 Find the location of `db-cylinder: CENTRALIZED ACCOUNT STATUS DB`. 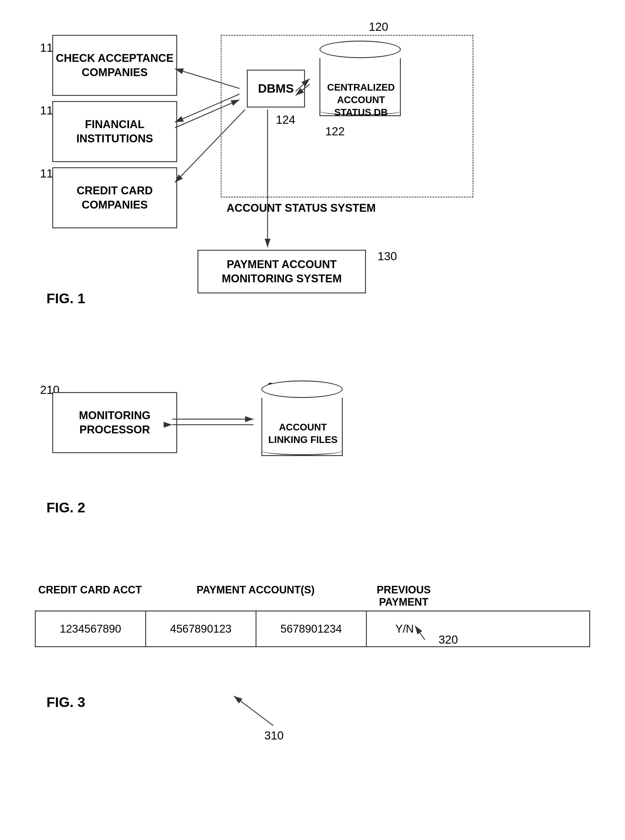

db-cylinder: CENTRALIZED ACCOUNT STATUS DB is located at coordinates (360, 78).